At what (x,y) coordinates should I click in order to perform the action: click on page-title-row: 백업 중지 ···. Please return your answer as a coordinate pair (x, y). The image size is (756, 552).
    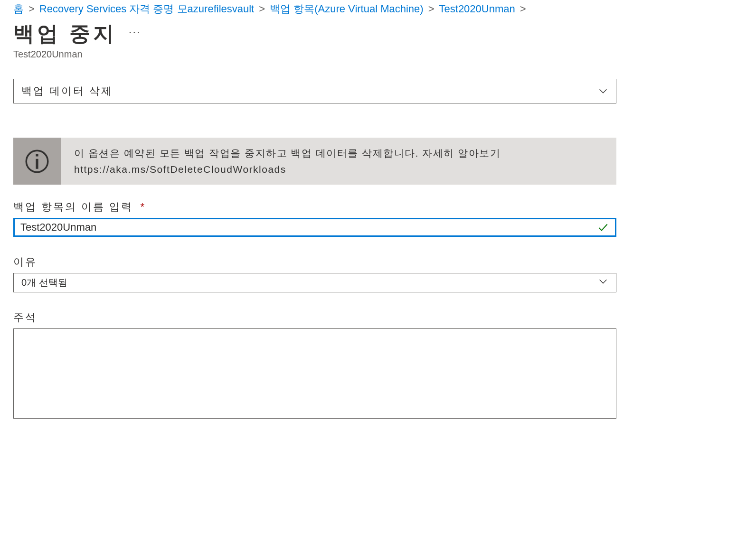
    Looking at the image, I should click on (378, 34).